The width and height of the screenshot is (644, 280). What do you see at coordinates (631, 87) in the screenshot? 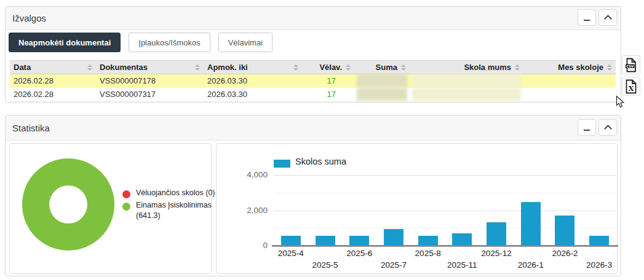
I see `excel-file-icon: X` at bounding box center [631, 87].